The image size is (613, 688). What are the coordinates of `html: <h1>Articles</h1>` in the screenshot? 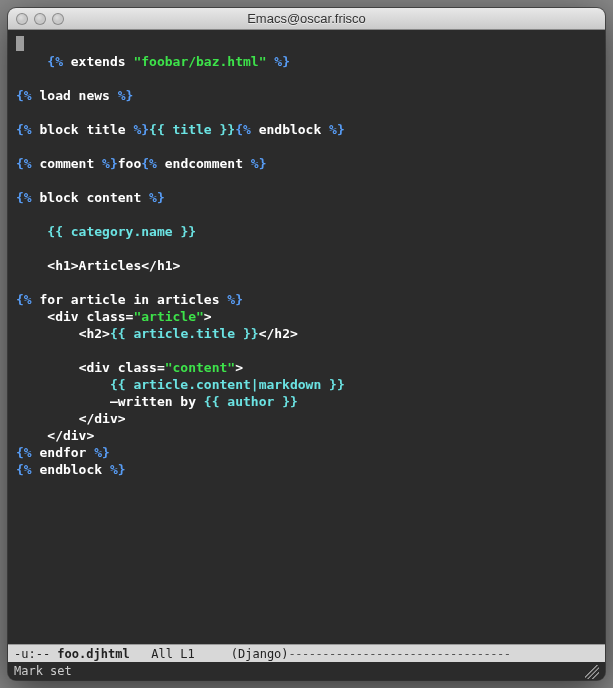 It's located at (114, 266).